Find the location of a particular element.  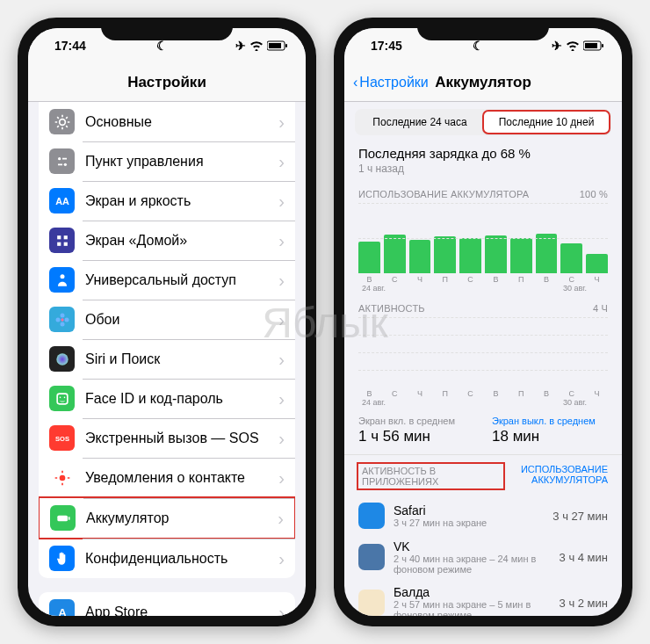

app-detail: 2 ч 40 мин на экране – 24 мин в фоновом … is located at coordinates (473, 564).